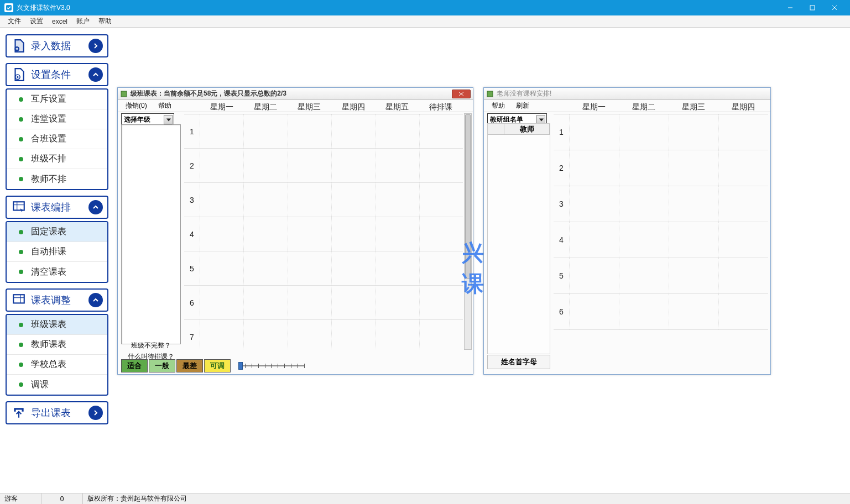 The image size is (850, 504). Describe the element at coordinates (105, 21) in the screenshot. I see `menu-help: 帮助` at that location.